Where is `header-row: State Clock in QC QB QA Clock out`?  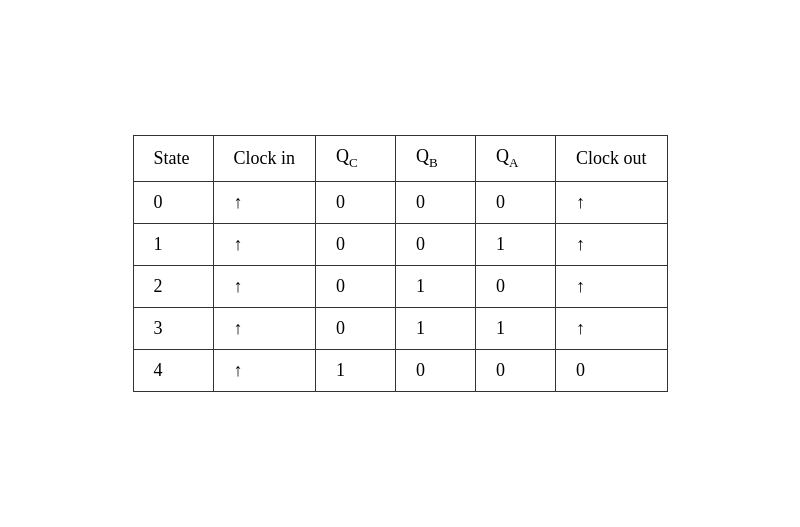 header-row: State Clock in QC QB QA Clock out is located at coordinates (400, 159).